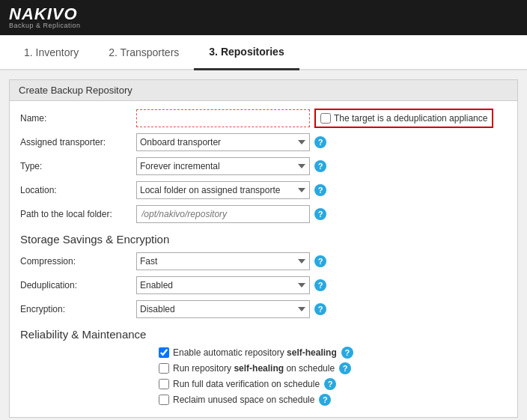 Image resolution: width=527 pixels, height=420 pixels. I want to click on tab-repositories: 3. Repositories, so click(246, 52).